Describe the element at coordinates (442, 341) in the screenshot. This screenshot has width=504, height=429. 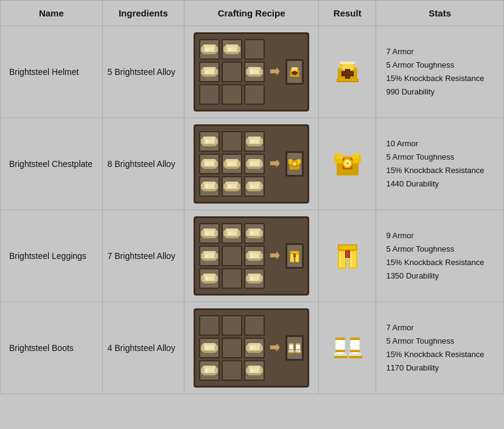
I see `stat-line: 5 Armor Toughness` at that location.